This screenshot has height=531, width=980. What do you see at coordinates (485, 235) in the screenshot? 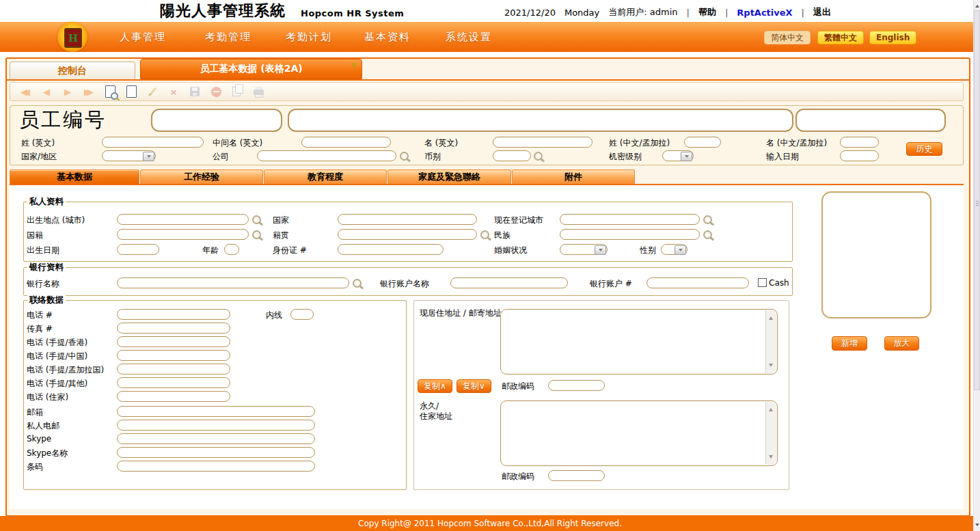
I see `native-place-search-icon` at bounding box center [485, 235].